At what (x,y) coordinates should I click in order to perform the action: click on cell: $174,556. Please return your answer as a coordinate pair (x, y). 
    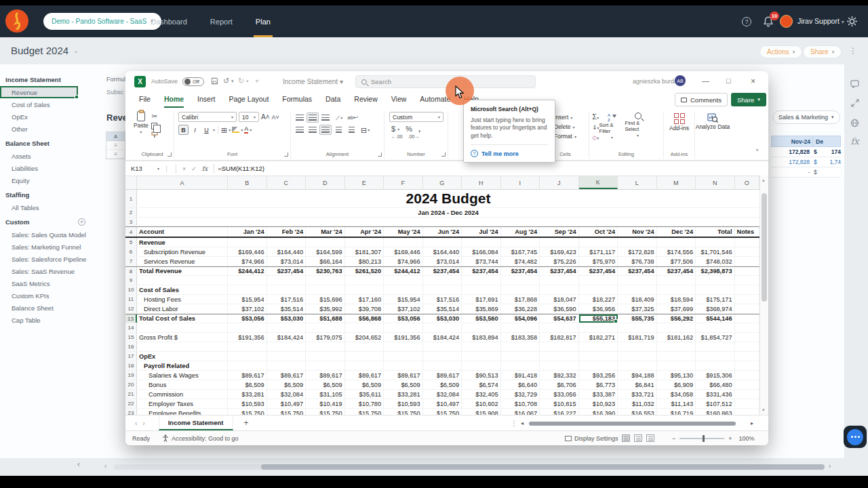
    Looking at the image, I should click on (677, 252).